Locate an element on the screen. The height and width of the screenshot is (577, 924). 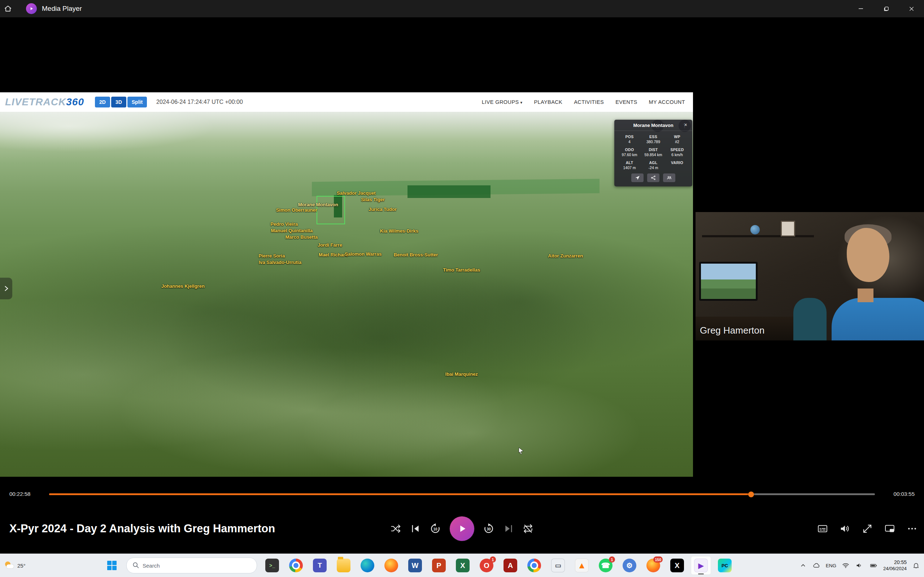
app-icon-chrome is located at coordinates (296, 566).